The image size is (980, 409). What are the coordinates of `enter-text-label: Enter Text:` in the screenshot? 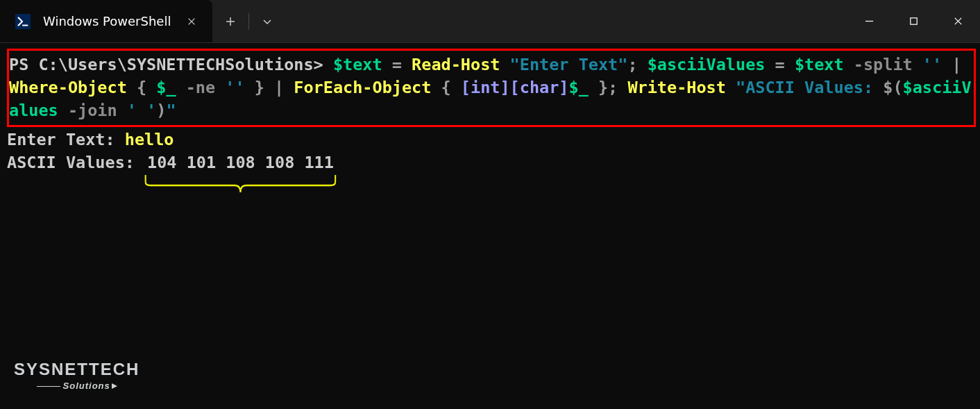 It's located at (66, 140).